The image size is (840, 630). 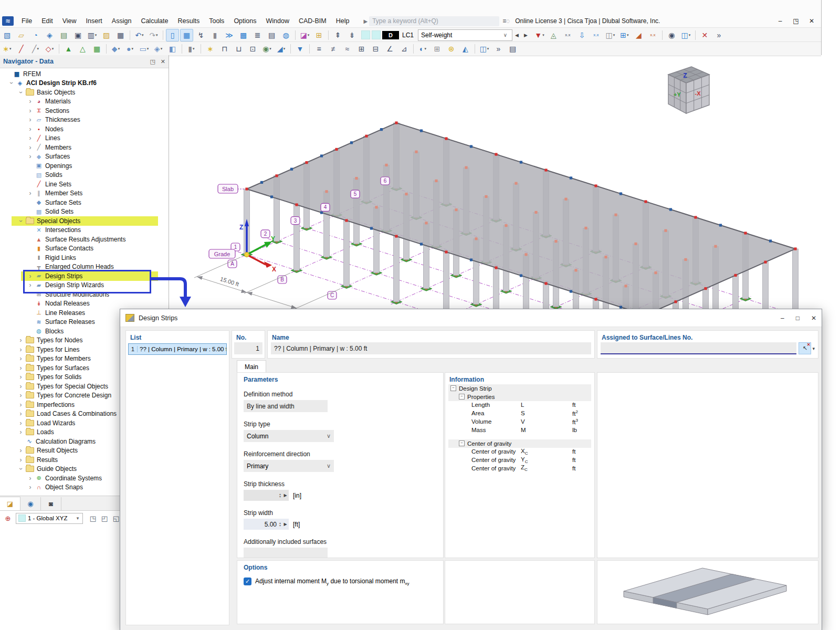 What do you see at coordinates (568, 35) in the screenshot?
I see `show-load-values-button: x.x` at bounding box center [568, 35].